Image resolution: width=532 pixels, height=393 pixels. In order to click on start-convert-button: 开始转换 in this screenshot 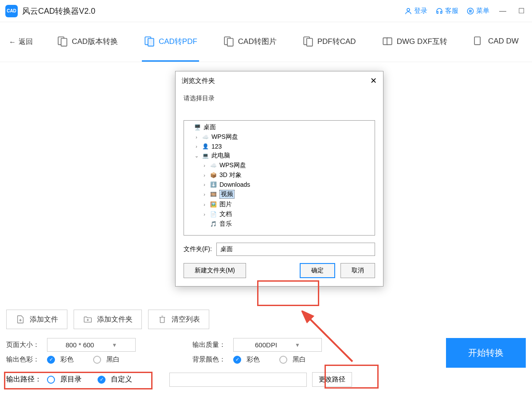, I will do `click(486, 353)`.